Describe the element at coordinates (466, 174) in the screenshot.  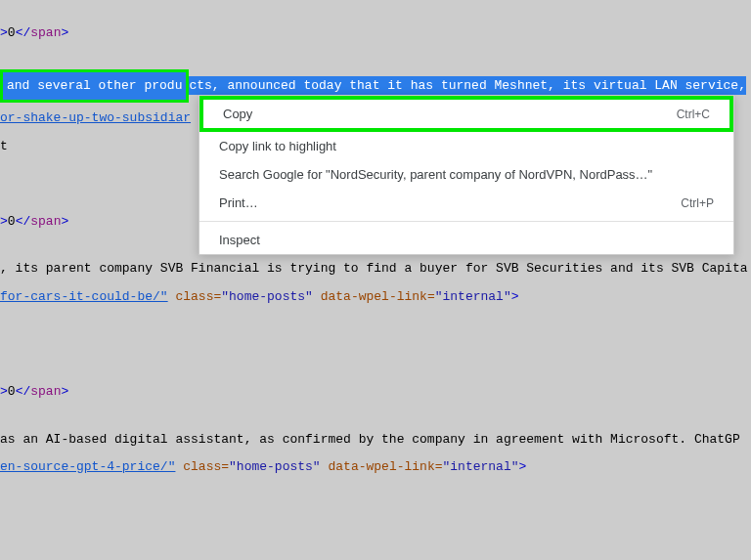
I see `menu-item-search: Search Google for "NordSecurity, parent …` at that location.